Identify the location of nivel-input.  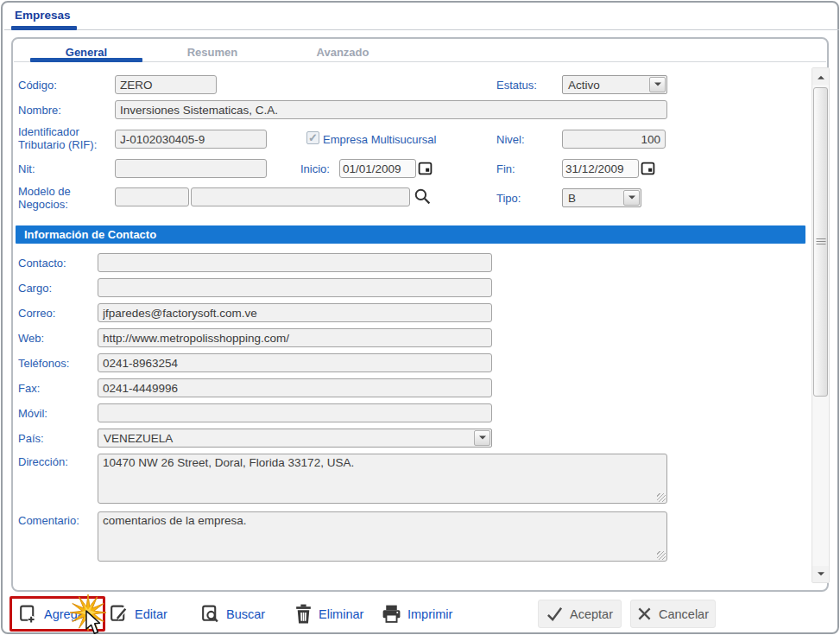
(614, 139).